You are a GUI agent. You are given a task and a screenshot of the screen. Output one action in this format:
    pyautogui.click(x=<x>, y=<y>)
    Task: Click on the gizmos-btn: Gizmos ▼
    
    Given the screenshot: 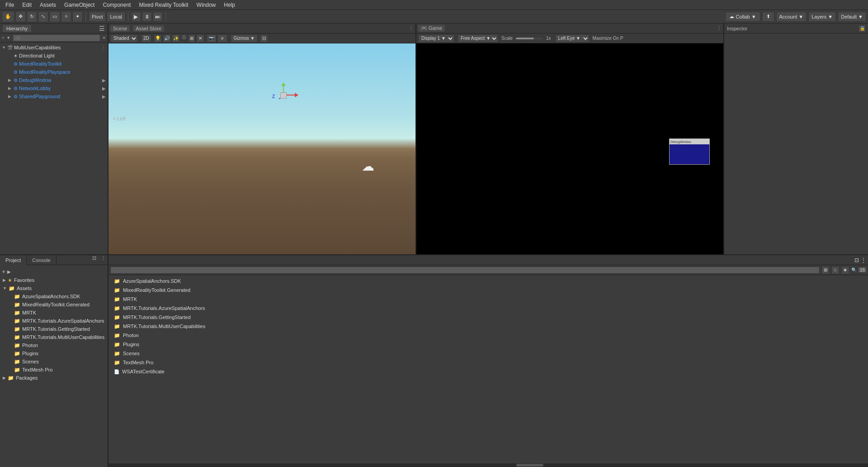 What is the action you would take?
    pyautogui.click(x=244, y=38)
    